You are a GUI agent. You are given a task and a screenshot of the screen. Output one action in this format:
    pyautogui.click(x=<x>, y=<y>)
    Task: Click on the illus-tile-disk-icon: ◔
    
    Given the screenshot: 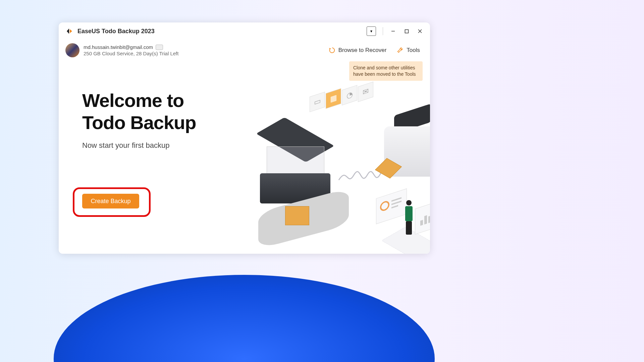 What is the action you would take?
    pyautogui.click(x=350, y=95)
    